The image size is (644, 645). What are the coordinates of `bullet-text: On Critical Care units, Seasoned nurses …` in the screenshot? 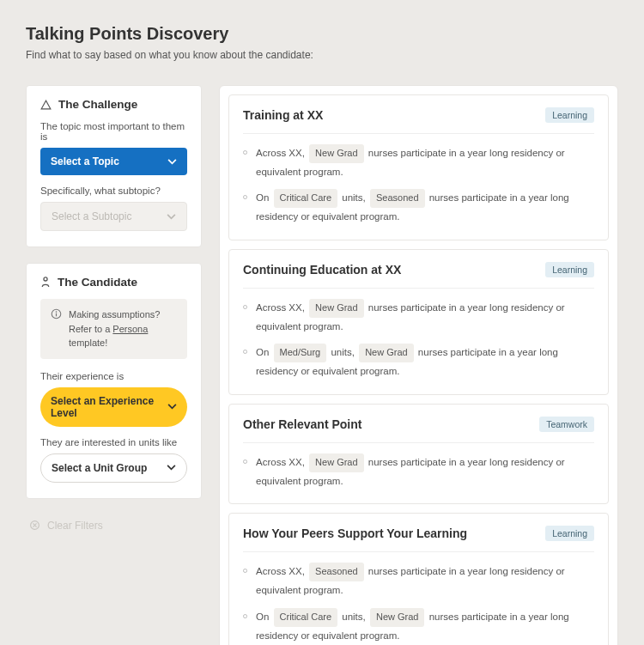 It's located at (425, 207).